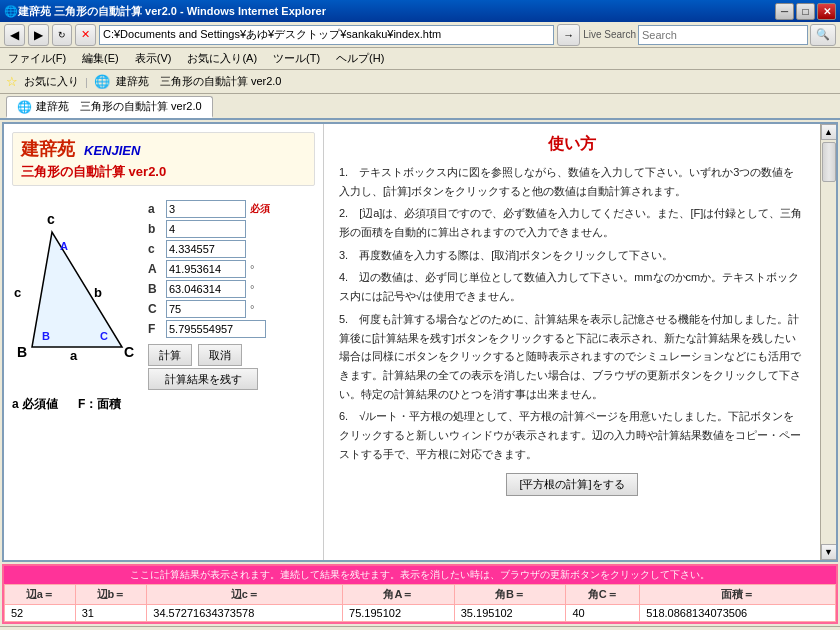 The height and width of the screenshot is (630, 840). Describe the element at coordinates (104, 336) in the screenshot. I see `svg-text: C` at that location.